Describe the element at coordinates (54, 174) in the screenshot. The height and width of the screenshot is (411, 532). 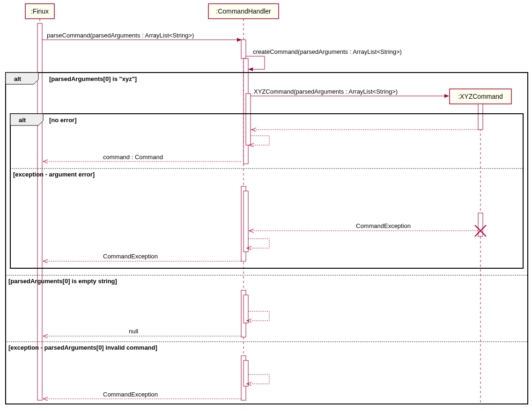
I see `guard-g3: [exception - argument error]` at that location.